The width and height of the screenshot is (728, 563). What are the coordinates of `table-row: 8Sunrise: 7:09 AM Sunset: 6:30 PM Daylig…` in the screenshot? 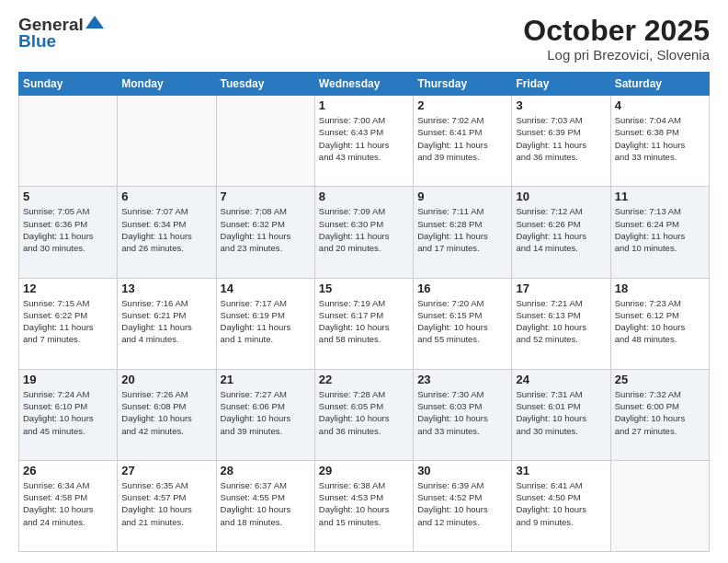 It's located at (364, 232).